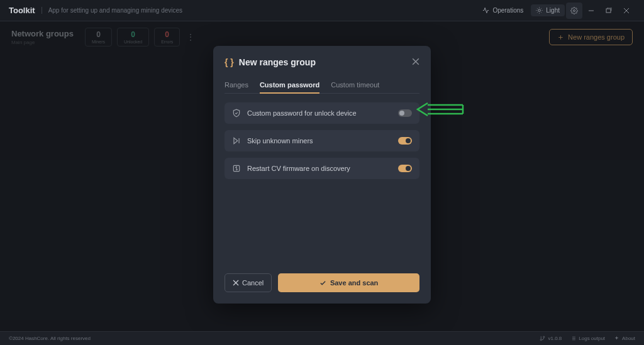 The height and width of the screenshot is (345, 644). What do you see at coordinates (574, 338) in the screenshot?
I see `list-icon` at bounding box center [574, 338].